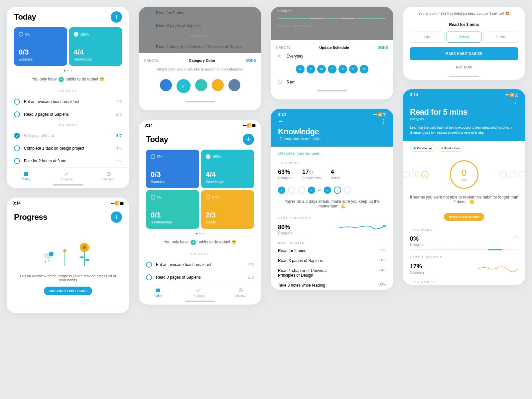 The width and height of the screenshot is (532, 399). I want to click on streak-message: You're on a 2 days streak, make sure you…, so click(332, 205).